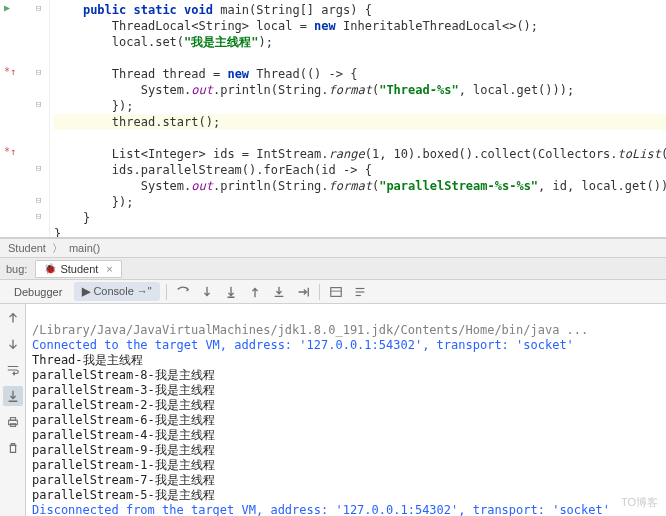 The image size is (666, 516). What do you see at coordinates (79, 269) in the screenshot?
I see `debug-tab-label: Student` at bounding box center [79, 269].